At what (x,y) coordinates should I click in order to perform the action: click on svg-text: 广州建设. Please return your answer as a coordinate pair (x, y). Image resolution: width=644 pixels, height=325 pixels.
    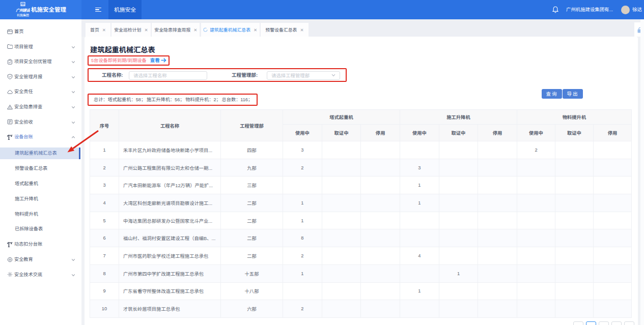
    Looking at the image, I should click on (23, 10).